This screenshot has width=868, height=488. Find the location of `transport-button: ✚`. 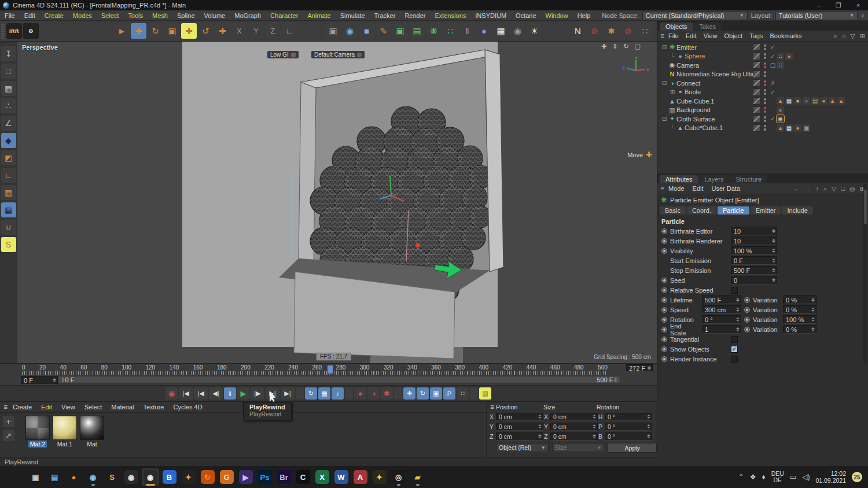

transport-button: ✚ is located at coordinates (410, 393).